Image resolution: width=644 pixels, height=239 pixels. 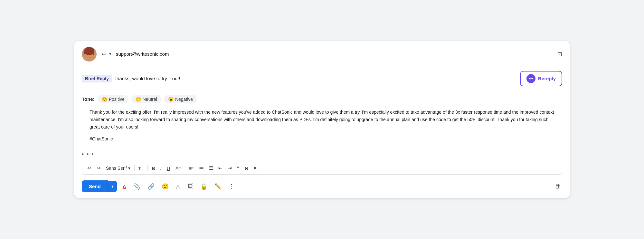 I want to click on tone-neutral-button: 😐 Neutral, so click(x=146, y=99).